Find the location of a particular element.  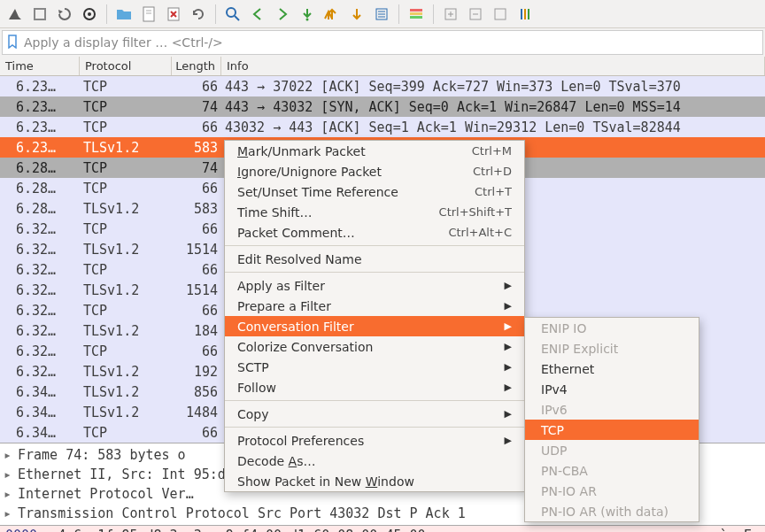

cell-info: 43032 → 443 [ACK] Seq=1 Ack=1 Win=29312 … is located at coordinates (493, 127).